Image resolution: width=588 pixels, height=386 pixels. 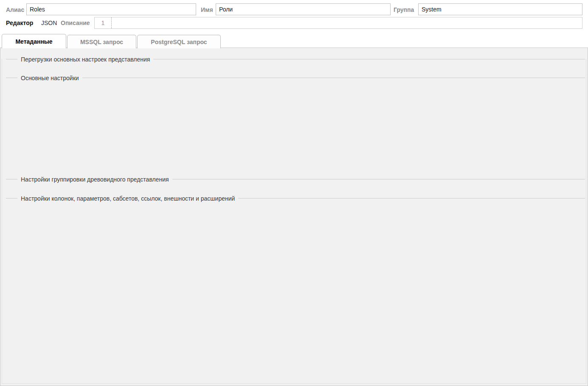 I want to click on name-input, so click(x=303, y=9).